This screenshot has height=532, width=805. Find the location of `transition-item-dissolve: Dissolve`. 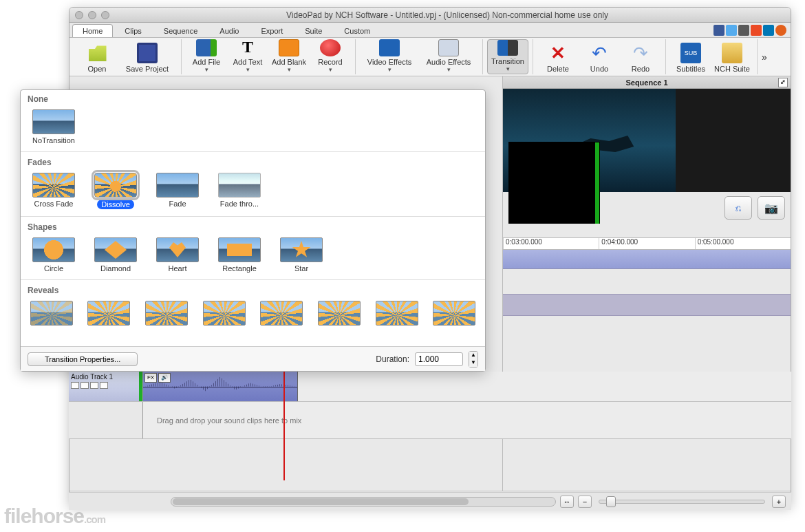

transition-item-dissolve: Dissolve is located at coordinates (116, 191).